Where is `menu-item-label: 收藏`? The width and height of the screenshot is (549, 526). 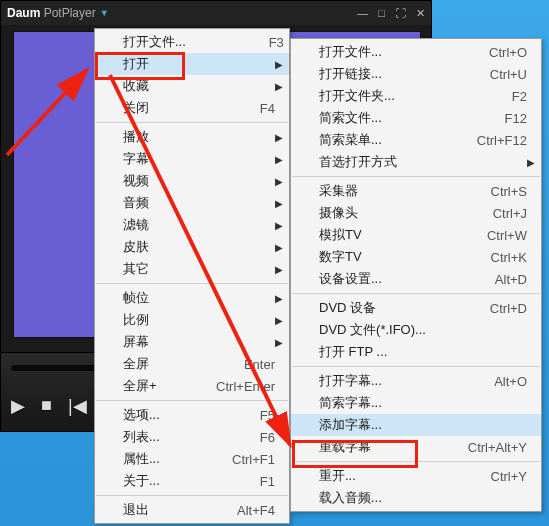 menu-item-label: 收藏 is located at coordinates (199, 86).